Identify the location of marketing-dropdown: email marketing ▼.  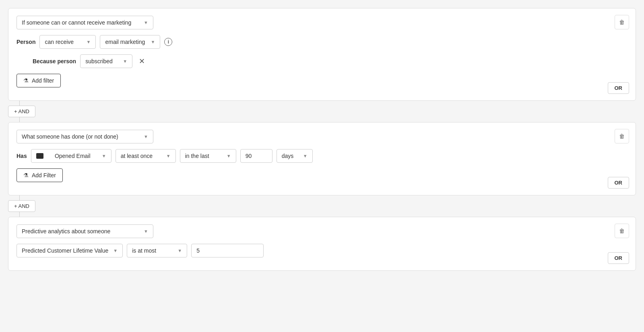
(130, 42).